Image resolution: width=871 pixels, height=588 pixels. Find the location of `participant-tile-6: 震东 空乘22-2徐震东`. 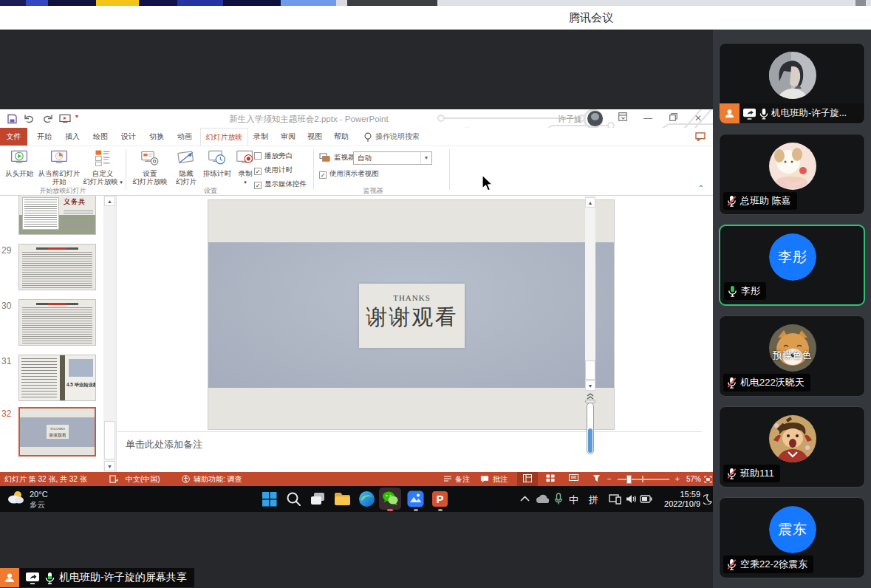

participant-tile-6: 震东 空乘22-2徐震东 is located at coordinates (792, 538).